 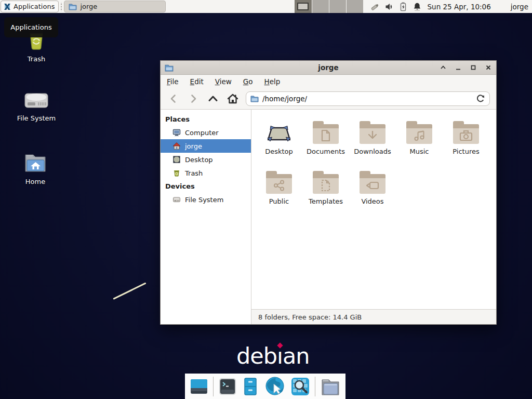 What do you see at coordinates (206, 132) in the screenshot?
I see `sidebar-item-computer: Computer` at bounding box center [206, 132].